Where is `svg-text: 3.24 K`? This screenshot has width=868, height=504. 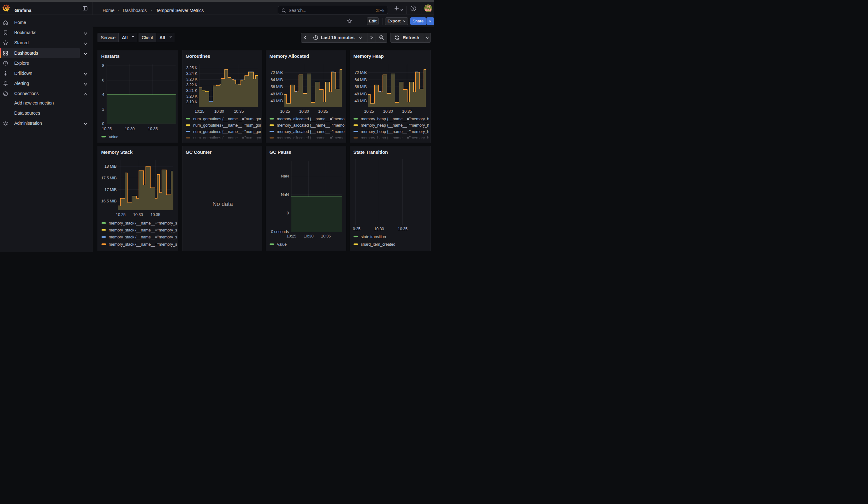
svg-text: 3.24 K is located at coordinates (192, 73).